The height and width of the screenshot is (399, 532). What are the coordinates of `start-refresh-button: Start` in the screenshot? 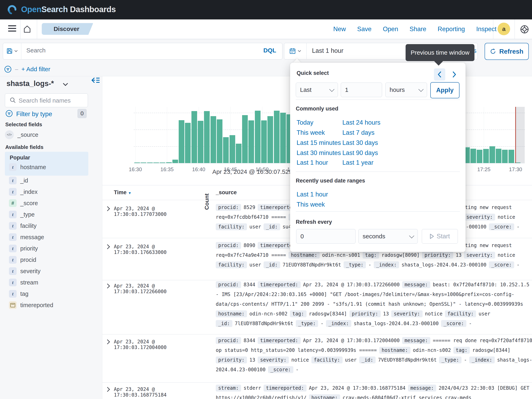 It's located at (440, 236).